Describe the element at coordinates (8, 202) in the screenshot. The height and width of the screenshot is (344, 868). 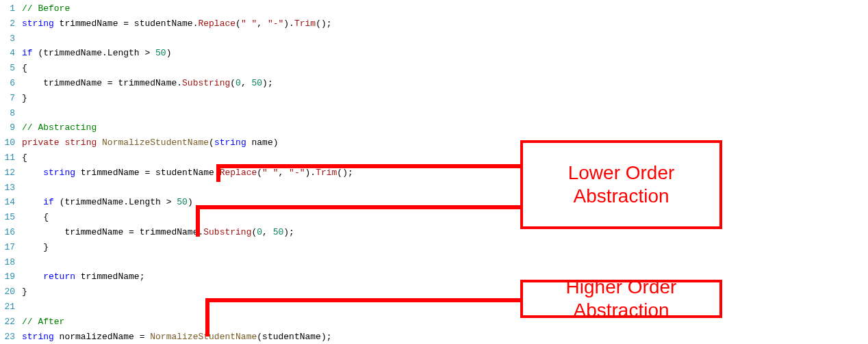
I see `line-number: 14` at that location.